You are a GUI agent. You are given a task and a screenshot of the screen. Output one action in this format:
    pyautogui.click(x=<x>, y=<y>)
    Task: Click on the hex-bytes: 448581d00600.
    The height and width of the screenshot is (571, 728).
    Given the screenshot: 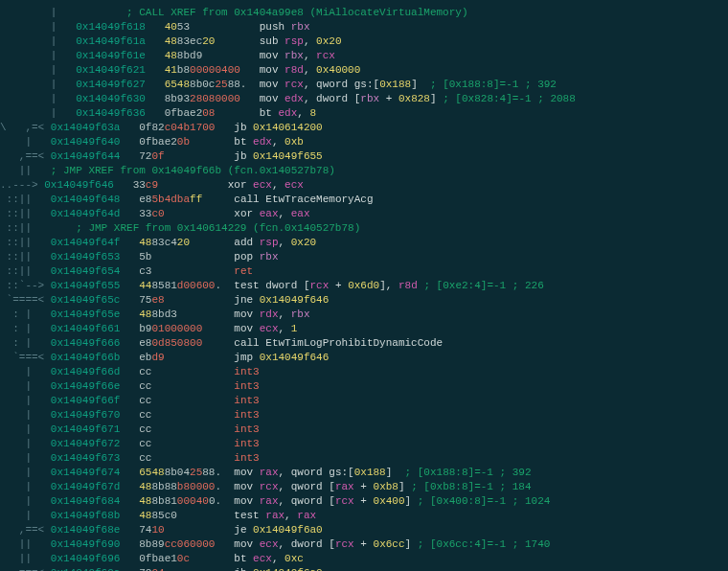 What is the action you would take?
    pyautogui.click(x=186, y=286)
    